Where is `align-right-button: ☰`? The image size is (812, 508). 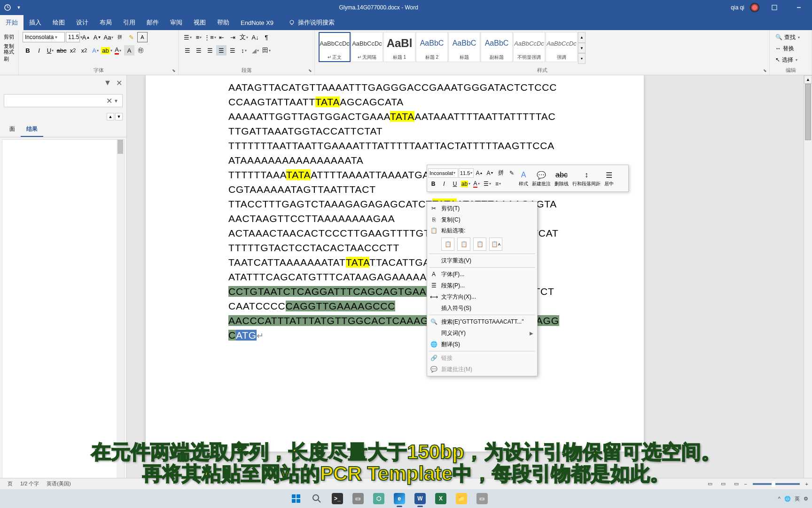
align-right-button: ☰ is located at coordinates (210, 50).